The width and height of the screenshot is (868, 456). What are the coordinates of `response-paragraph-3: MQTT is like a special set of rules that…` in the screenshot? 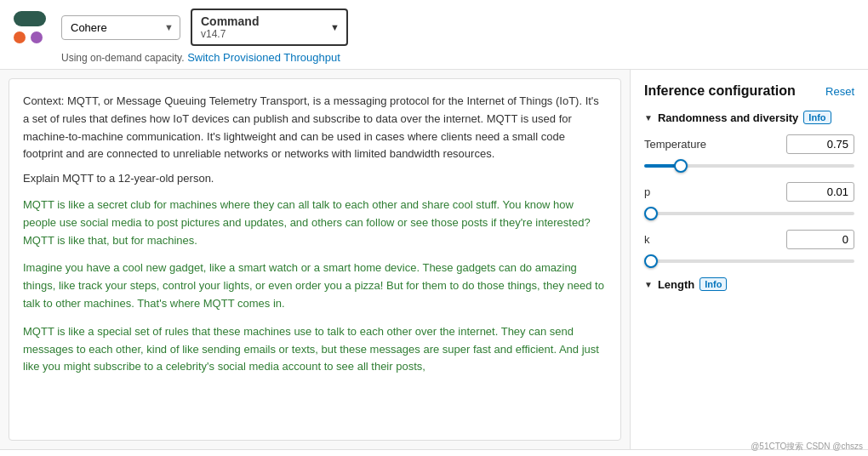 It's located at (315, 350).